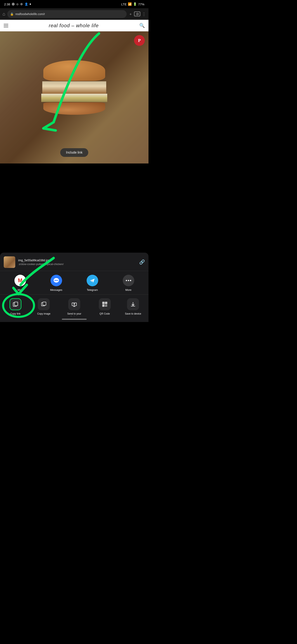 This screenshot has width=297, height=644. What do you see at coordinates (9, 262) in the screenshot?
I see `image-thumbnail` at bounding box center [9, 262].